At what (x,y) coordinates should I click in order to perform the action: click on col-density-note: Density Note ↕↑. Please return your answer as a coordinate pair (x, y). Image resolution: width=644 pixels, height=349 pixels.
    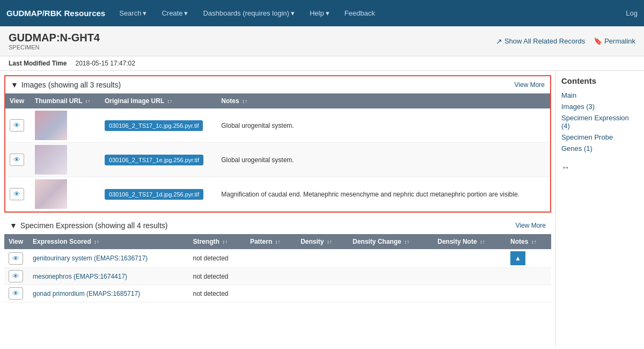
    Looking at the image, I should click on (470, 242).